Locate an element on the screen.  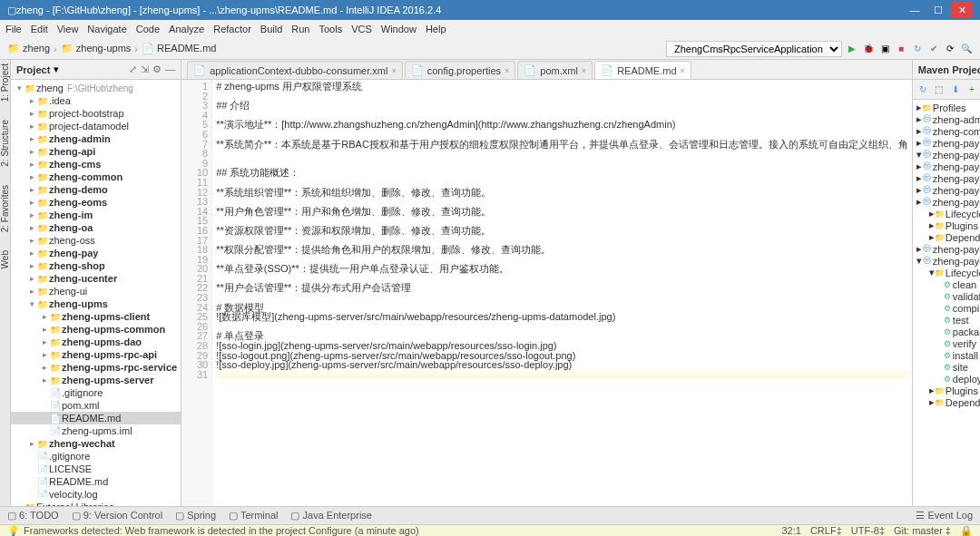
breadcrumb-item: 📄 README.md is located at coordinates (179, 49).